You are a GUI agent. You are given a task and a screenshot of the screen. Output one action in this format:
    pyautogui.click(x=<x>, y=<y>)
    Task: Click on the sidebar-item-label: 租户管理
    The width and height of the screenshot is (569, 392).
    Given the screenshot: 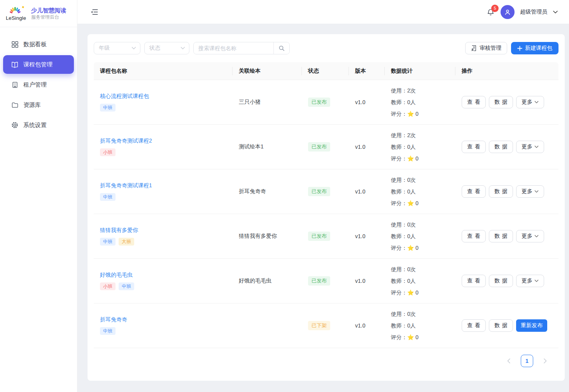 What is the action you would take?
    pyautogui.click(x=35, y=85)
    